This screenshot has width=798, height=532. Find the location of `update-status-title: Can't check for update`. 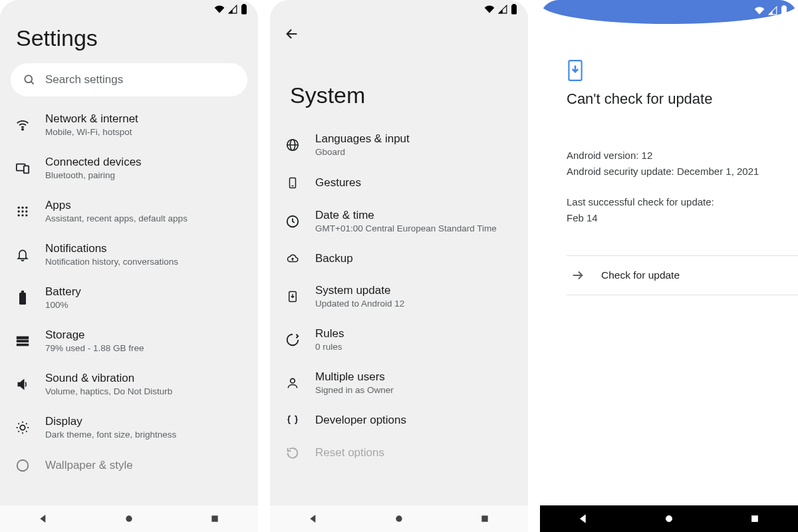

update-status-title: Can't check for update is located at coordinates (669, 99).